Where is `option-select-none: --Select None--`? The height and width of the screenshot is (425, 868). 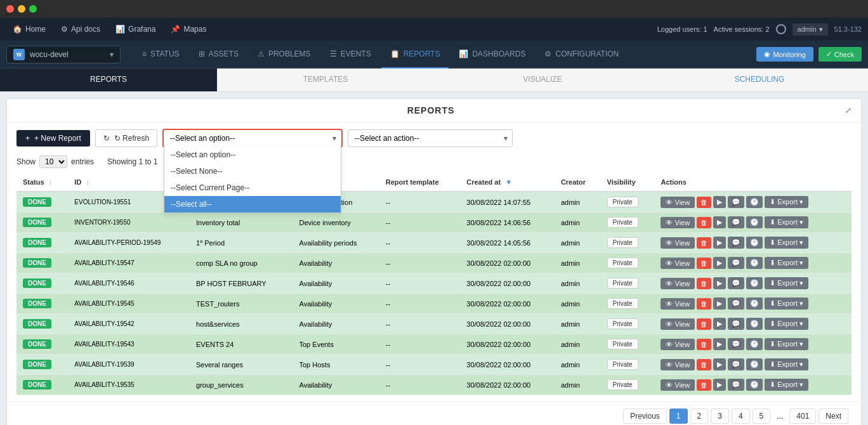
option-select-none: --Select None-- is located at coordinates (253, 171).